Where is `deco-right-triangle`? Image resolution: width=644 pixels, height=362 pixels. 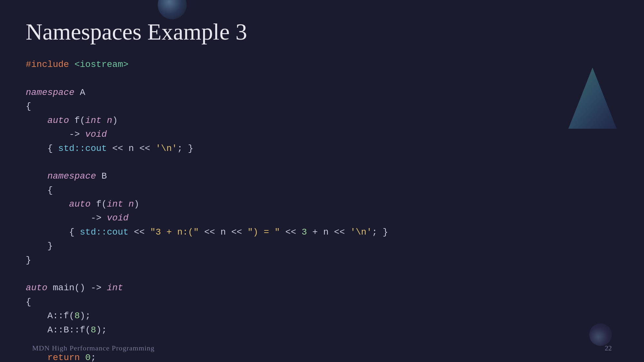 deco-right-triangle is located at coordinates (593, 97).